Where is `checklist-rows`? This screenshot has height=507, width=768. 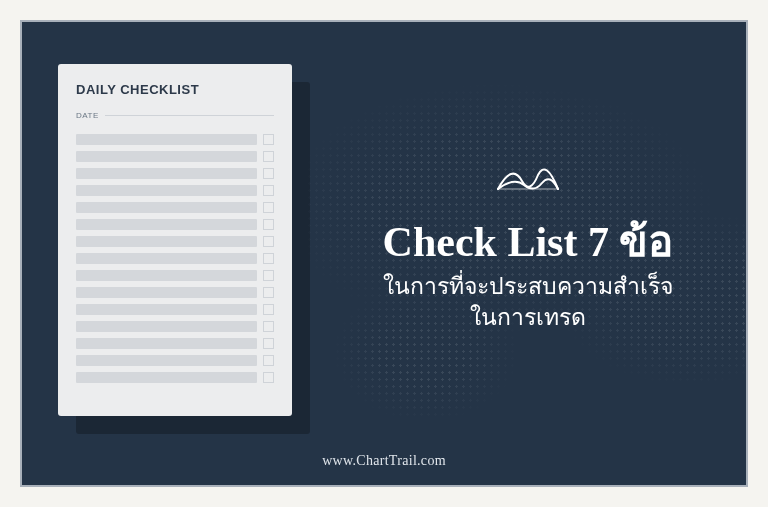
checklist-rows is located at coordinates (175, 258).